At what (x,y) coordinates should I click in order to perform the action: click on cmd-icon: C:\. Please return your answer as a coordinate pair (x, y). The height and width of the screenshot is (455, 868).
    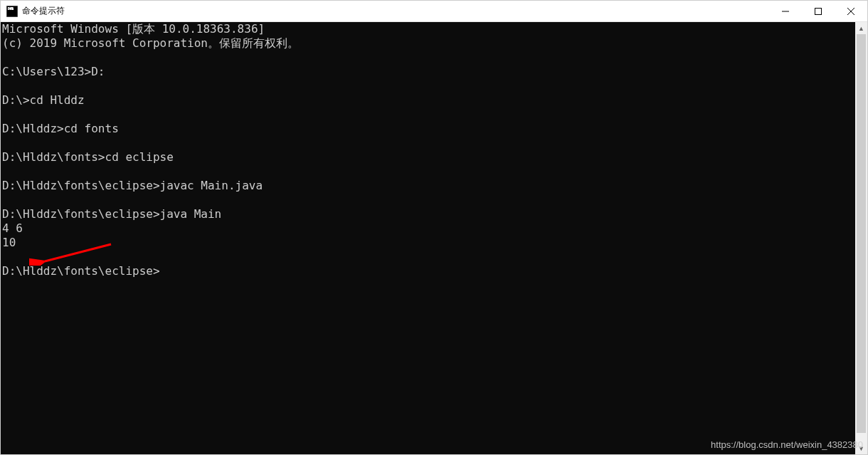
    Looking at the image, I should click on (12, 11).